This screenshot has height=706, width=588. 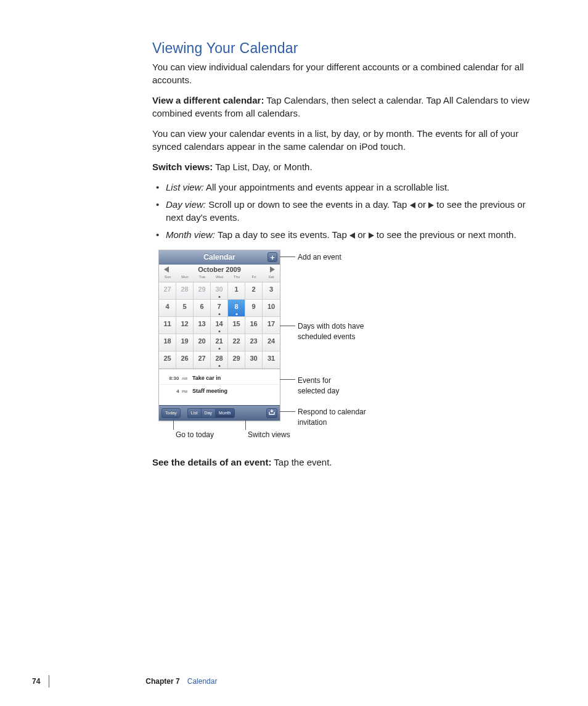 What do you see at coordinates (211, 413) in the screenshot?
I see `view-segmented-control: List Day Month` at bounding box center [211, 413].